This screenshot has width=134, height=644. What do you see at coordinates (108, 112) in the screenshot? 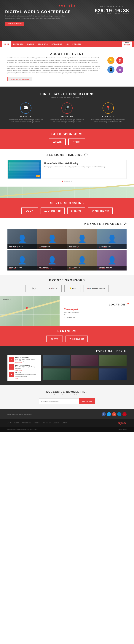
I see `insp-card-location: 📍 LOCATION Nulla quis lorem ut libero ma…` at bounding box center [108, 112].